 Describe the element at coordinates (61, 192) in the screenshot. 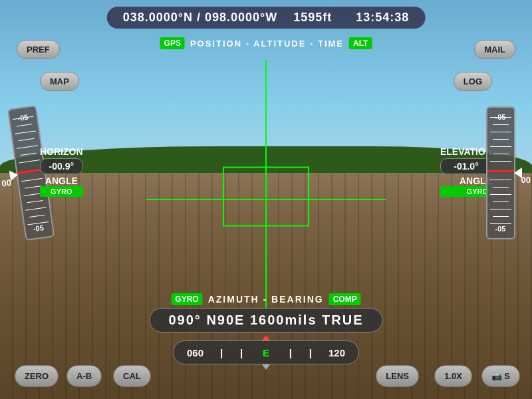

I see `horizon-gyro: GYRO` at that location.